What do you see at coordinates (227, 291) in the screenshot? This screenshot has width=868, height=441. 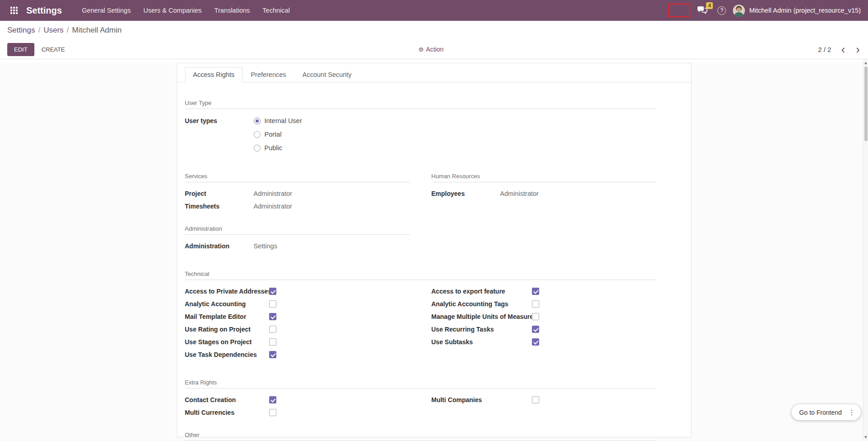 I see `field-label: Access to Private Addresses` at bounding box center [227, 291].